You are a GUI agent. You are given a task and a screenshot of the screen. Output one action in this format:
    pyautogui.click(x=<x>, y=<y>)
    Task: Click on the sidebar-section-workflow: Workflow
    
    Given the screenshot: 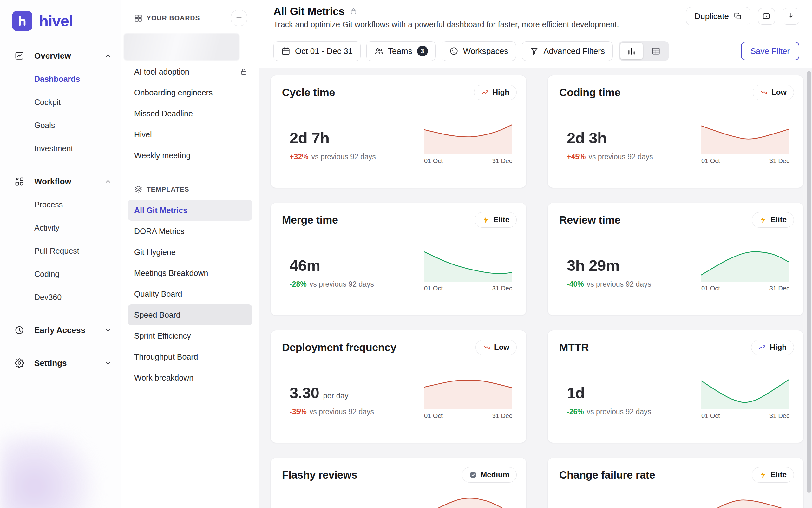 What is the action you would take?
    pyautogui.click(x=60, y=181)
    